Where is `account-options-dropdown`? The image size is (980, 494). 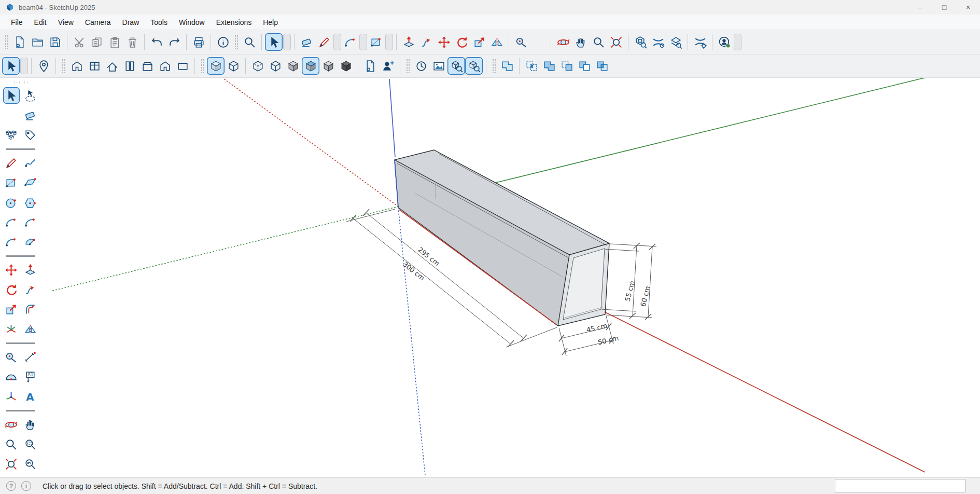 account-options-dropdown is located at coordinates (737, 42).